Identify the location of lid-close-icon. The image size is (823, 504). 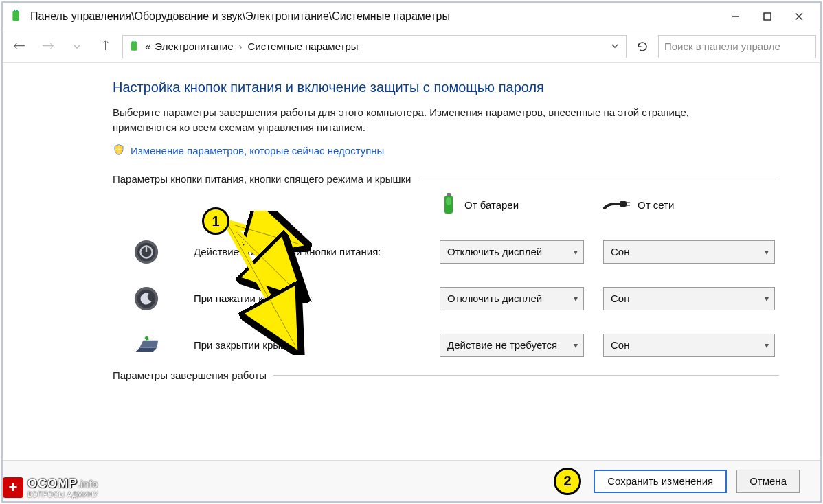
(146, 345).